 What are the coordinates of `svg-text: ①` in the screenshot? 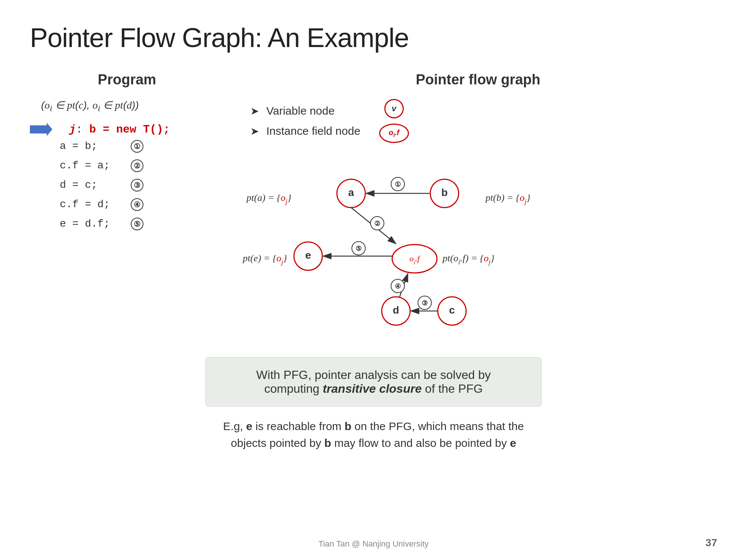 It's located at (398, 184).